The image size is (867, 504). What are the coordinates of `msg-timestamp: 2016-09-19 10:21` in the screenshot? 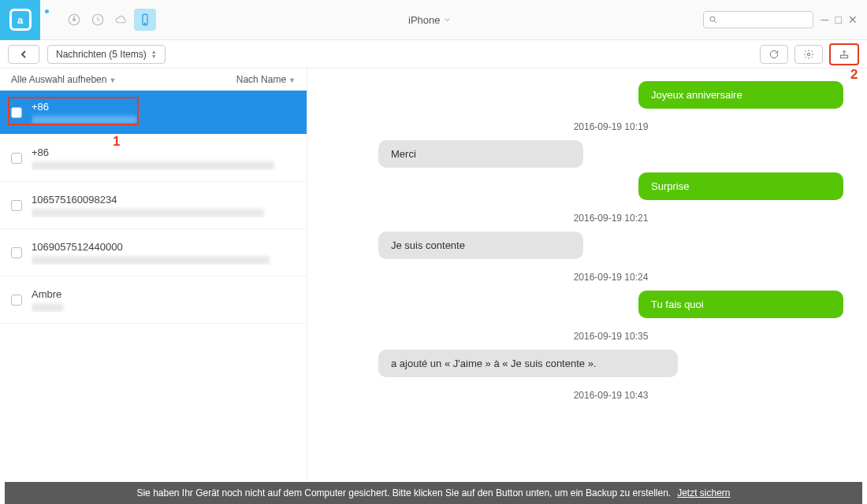 It's located at (611, 218).